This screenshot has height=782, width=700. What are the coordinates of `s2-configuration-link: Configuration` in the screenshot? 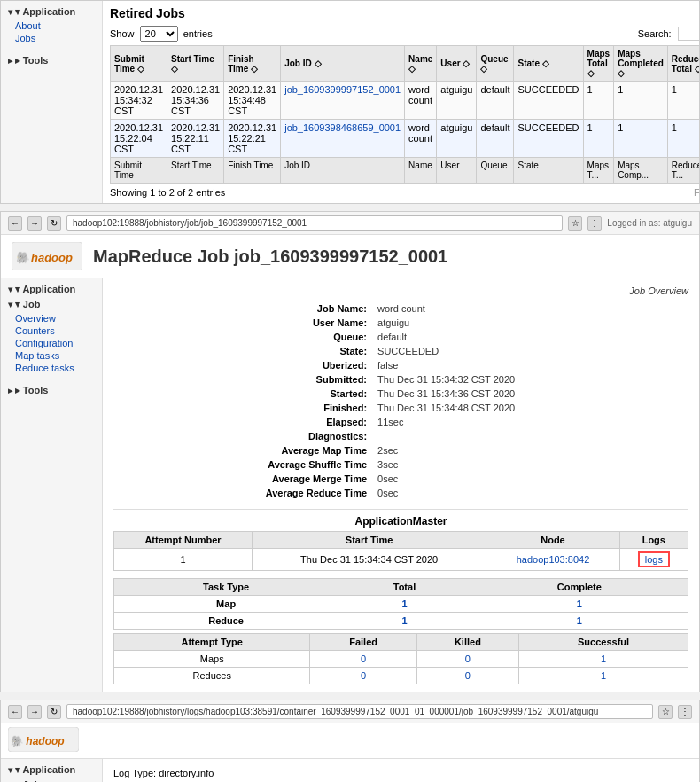 It's located at (51, 343).